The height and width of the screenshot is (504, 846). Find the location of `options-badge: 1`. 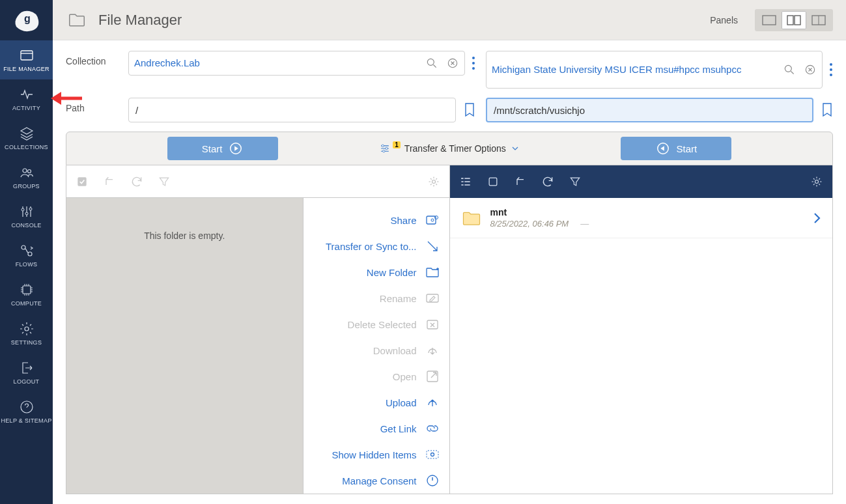

options-badge: 1 is located at coordinates (397, 145).